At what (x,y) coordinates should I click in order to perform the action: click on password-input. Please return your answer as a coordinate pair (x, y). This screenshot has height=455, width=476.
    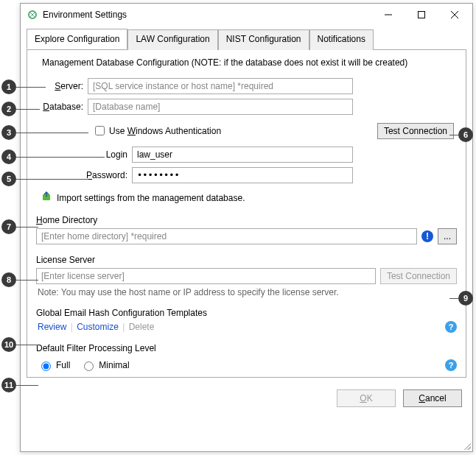
    Looking at the image, I should click on (242, 175).